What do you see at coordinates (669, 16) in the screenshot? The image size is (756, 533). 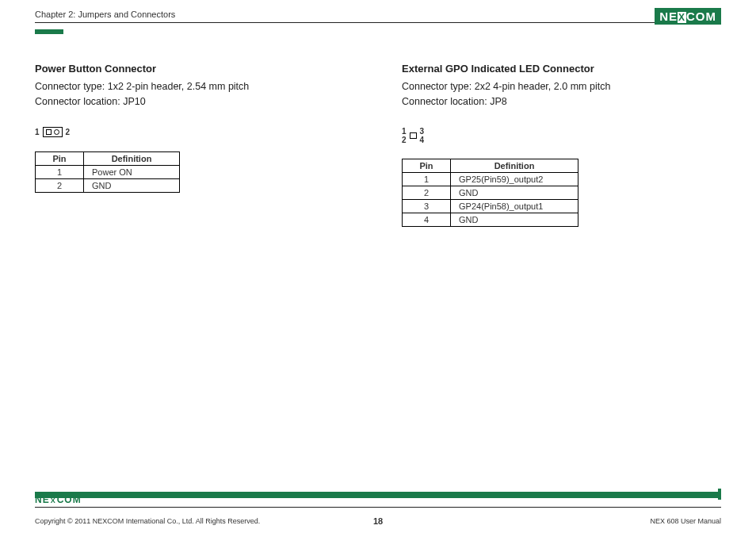 I see `logo-text-left: NE` at bounding box center [669, 16].